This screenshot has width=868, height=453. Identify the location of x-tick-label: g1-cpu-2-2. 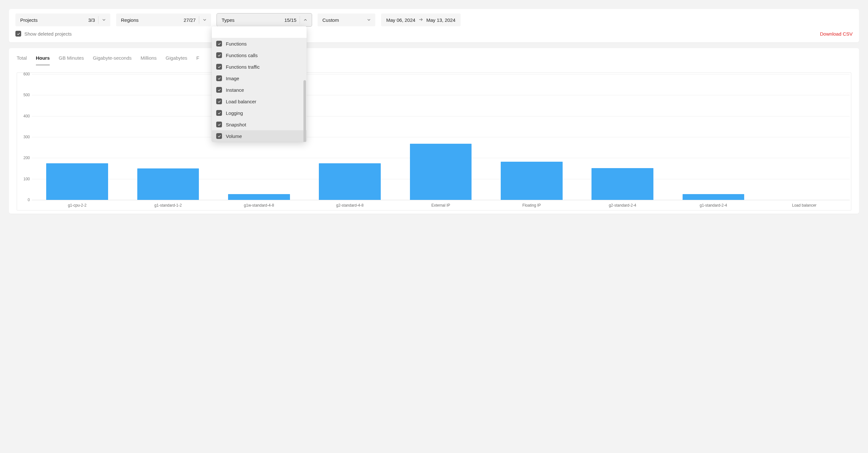
(77, 205).